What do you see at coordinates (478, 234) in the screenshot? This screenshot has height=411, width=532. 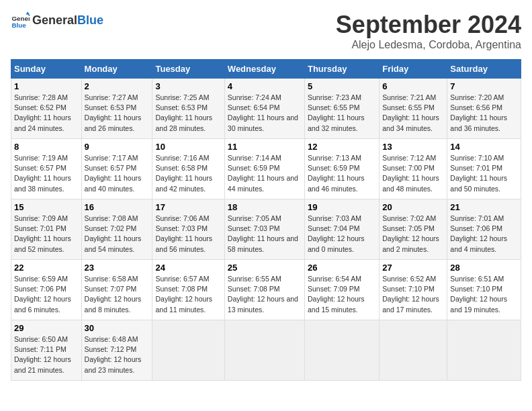 I see `day-info: Sunrise: 7:01 AMSunset: 7:06 PMDaylight:…` at bounding box center [478, 234].